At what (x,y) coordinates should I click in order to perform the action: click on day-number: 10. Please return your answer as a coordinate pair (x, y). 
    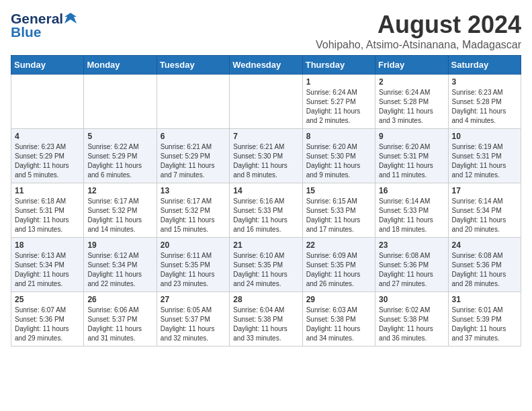
    Looking at the image, I should click on (485, 136).